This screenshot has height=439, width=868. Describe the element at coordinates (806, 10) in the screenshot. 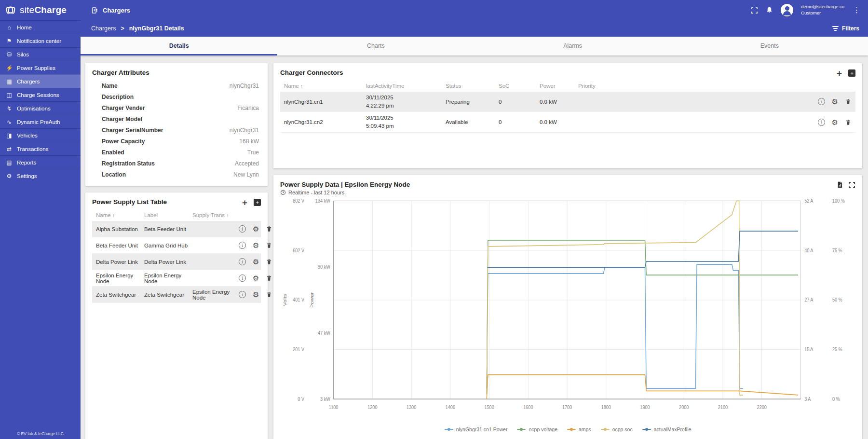

I see `topbar-actions: demo@sitecharge.co Customer ⋮` at that location.